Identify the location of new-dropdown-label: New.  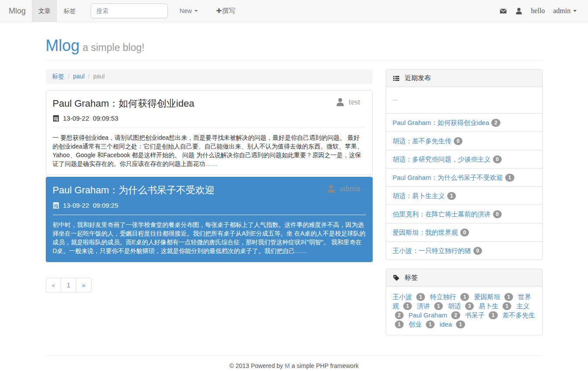
(186, 11).